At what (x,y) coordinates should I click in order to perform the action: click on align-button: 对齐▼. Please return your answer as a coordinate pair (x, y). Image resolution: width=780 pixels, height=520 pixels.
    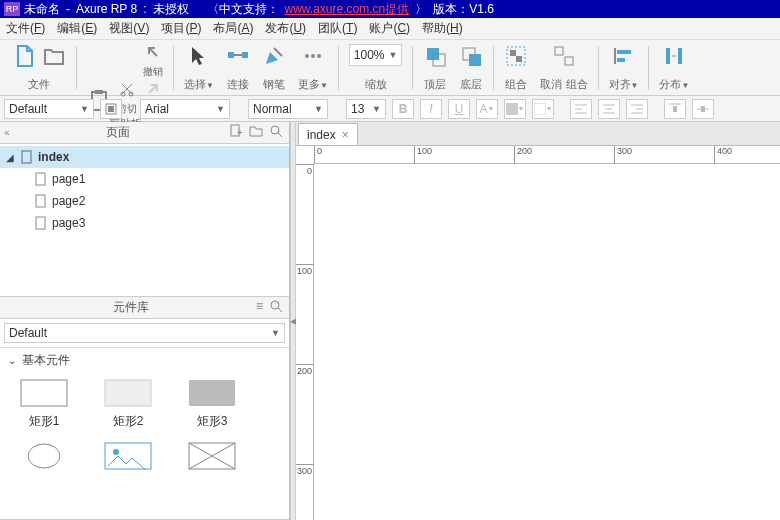
    Looking at the image, I should click on (624, 68).